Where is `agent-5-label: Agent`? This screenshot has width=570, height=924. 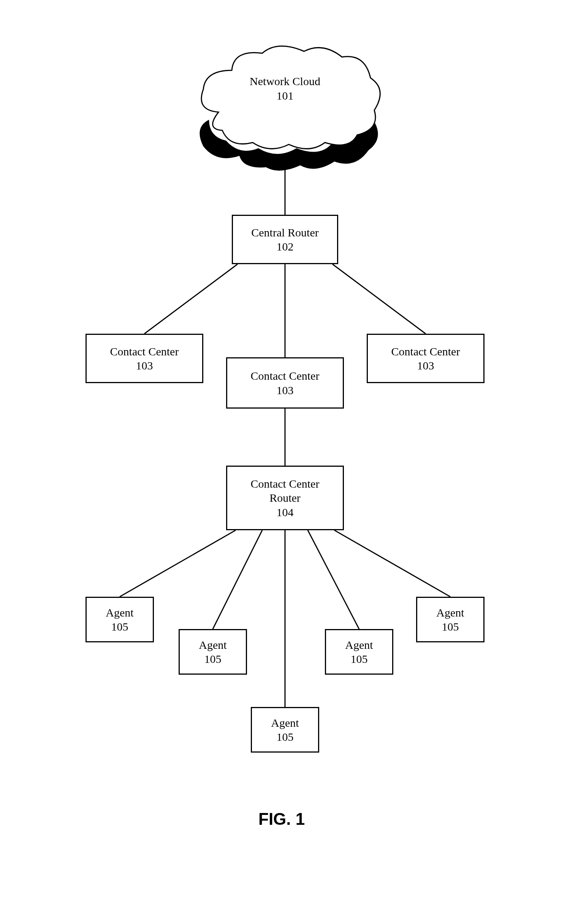
agent-5-label: Agent is located at coordinates (450, 613).